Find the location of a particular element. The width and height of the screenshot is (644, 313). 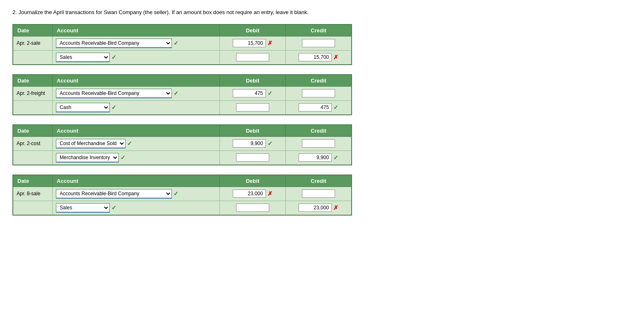

account-select: Merchandise Inventory is located at coordinates (87, 158).